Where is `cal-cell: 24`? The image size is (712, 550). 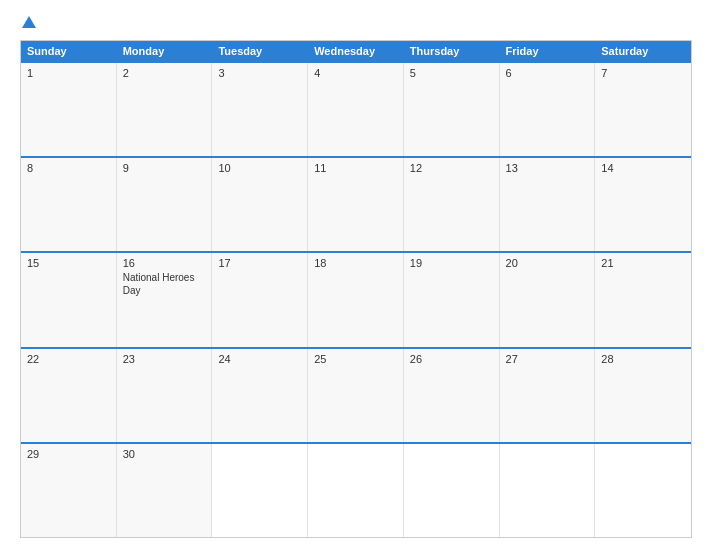
cal-cell: 24 is located at coordinates (260, 396).